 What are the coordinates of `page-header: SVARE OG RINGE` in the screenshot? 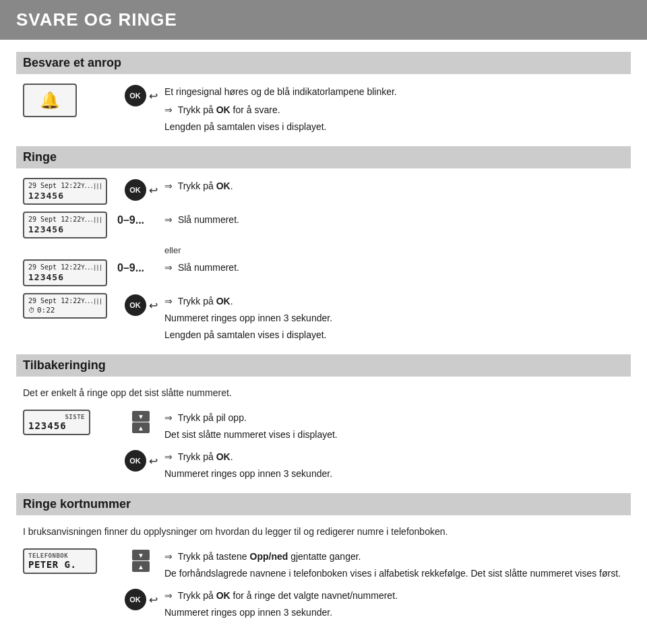 It's located at (324, 20).